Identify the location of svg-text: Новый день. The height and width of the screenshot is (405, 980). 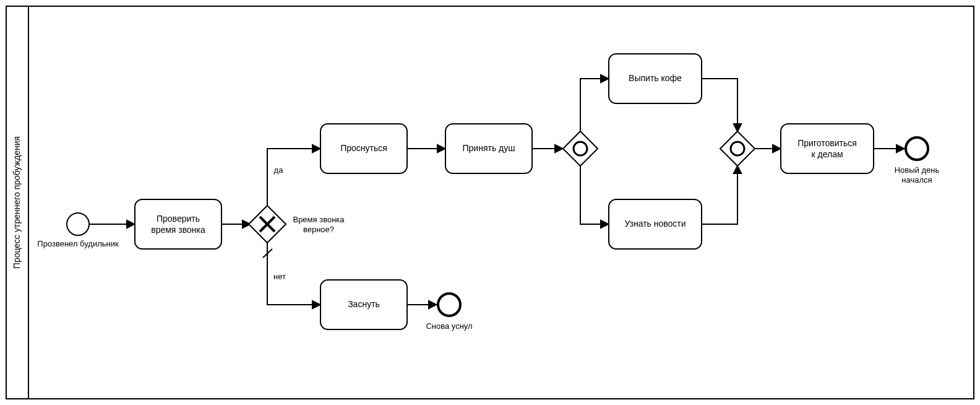
(917, 170).